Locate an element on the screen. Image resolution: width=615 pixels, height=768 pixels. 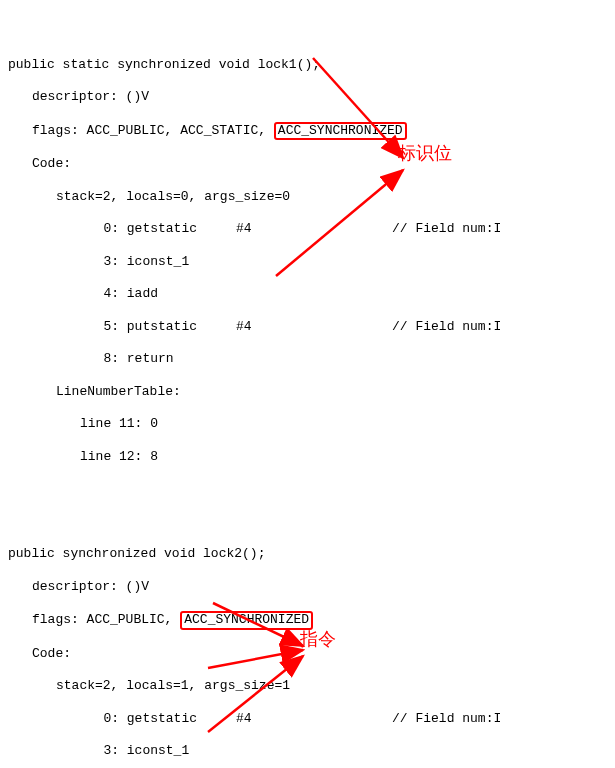
m2-instr: 0: getstatic #4 // Field num:I is located at coordinates (308, 719).